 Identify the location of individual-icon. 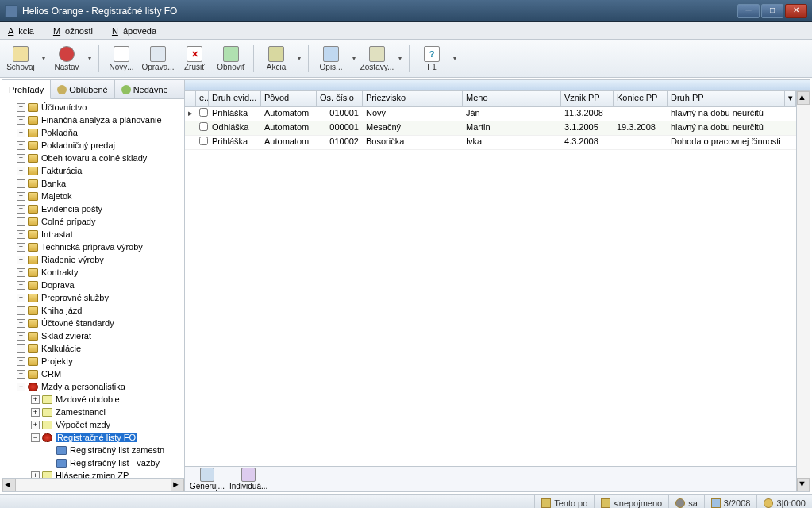
(248, 475).